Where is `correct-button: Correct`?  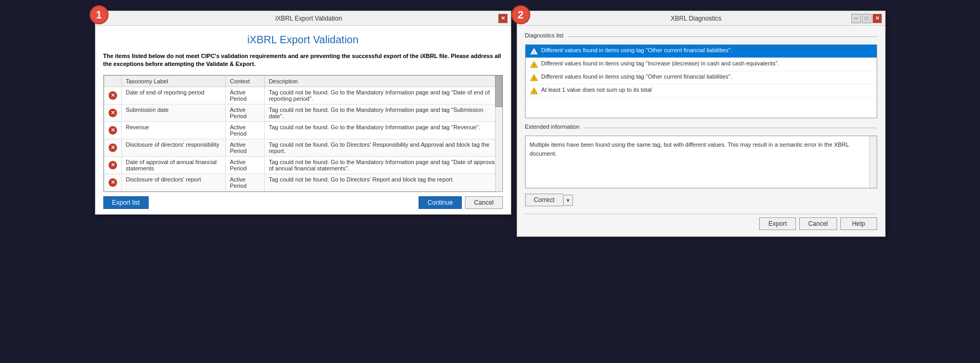
correct-button: Correct is located at coordinates (544, 200).